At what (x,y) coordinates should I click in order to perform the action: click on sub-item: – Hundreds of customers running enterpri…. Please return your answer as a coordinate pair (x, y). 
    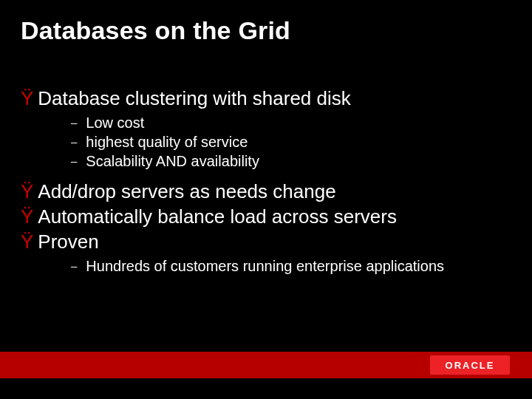
    Looking at the image, I should click on (290, 266).